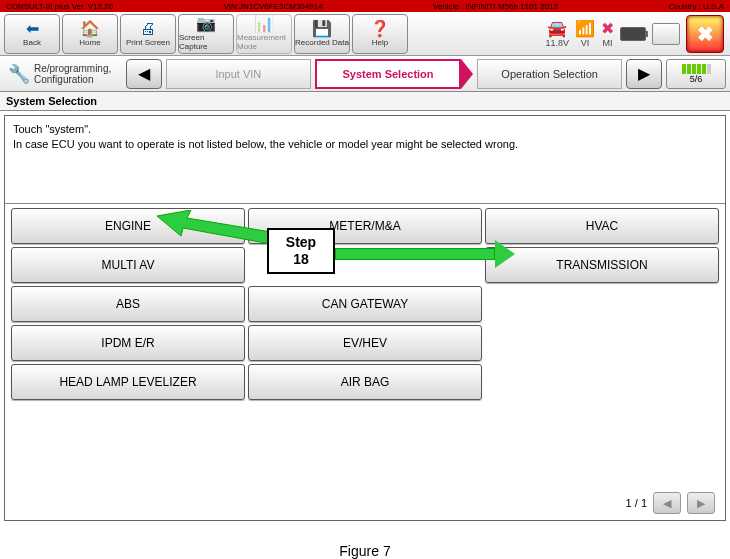 This screenshot has width=730, height=559. I want to click on system-label: EV/HEV, so click(365, 343).